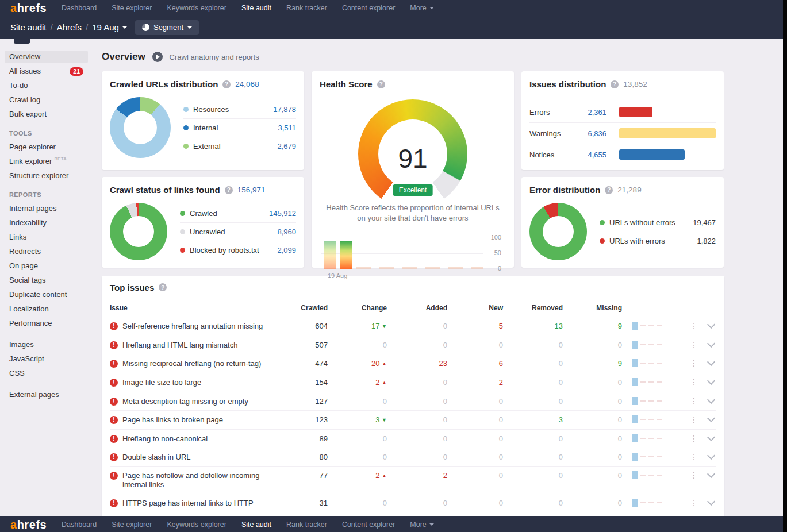  I want to click on sidebar-item-css: CSS, so click(46, 373).